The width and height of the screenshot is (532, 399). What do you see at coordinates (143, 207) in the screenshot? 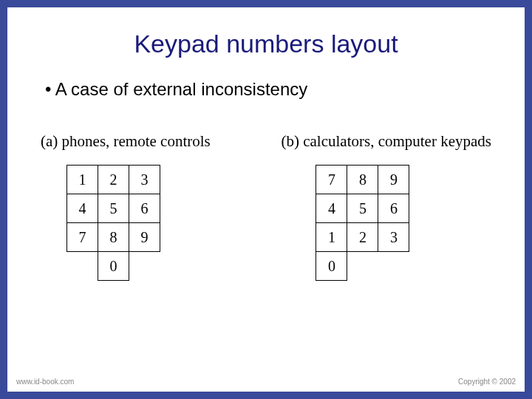
I see `column-phones: (a) phones, remote controls 1 2 3 4 5 6 …` at bounding box center [143, 207].